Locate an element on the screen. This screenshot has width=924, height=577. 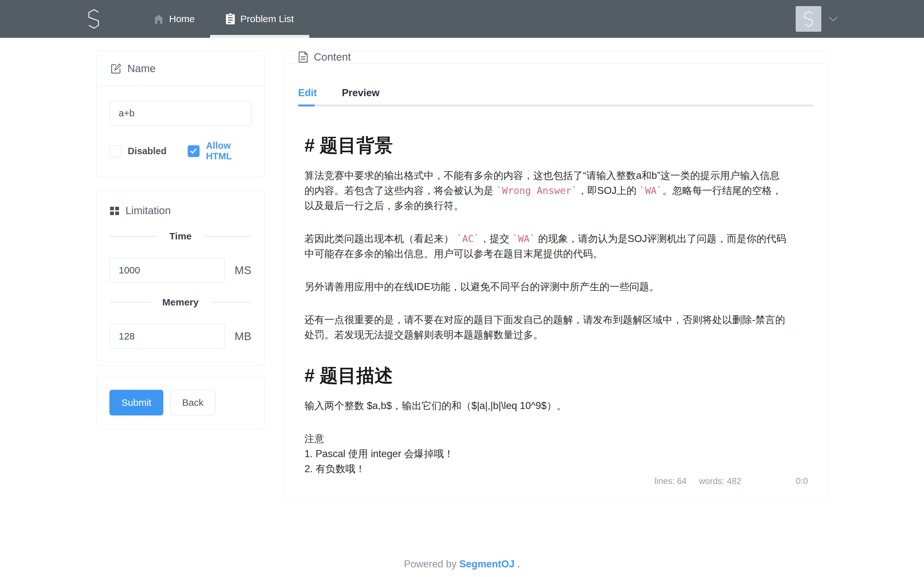
avatar is located at coordinates (809, 19).